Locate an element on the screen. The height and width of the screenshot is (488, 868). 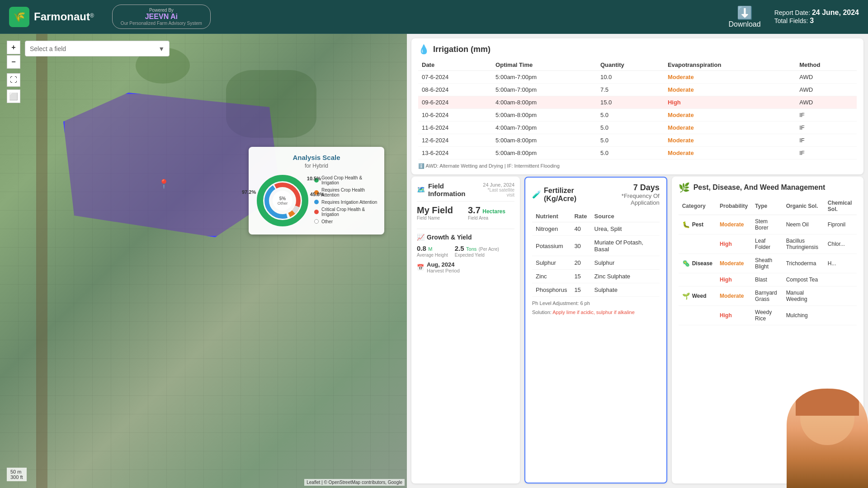
logo-text: Farmonaut® is located at coordinates (64, 17).